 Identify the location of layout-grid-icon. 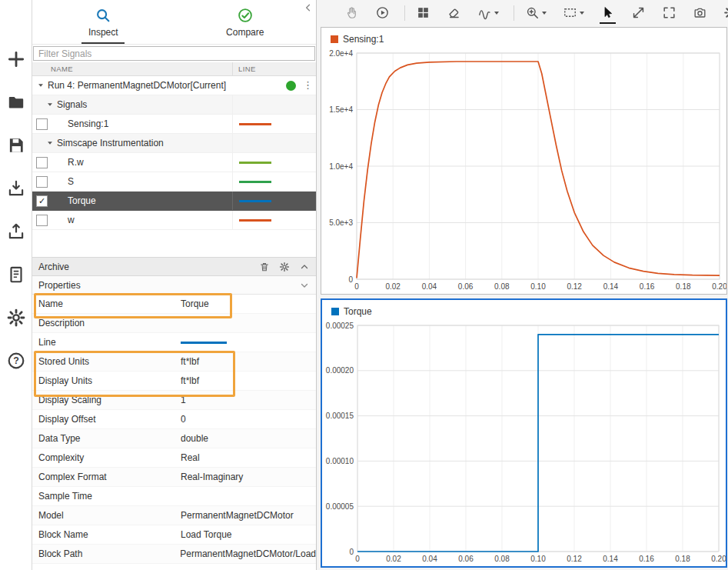
(423, 12).